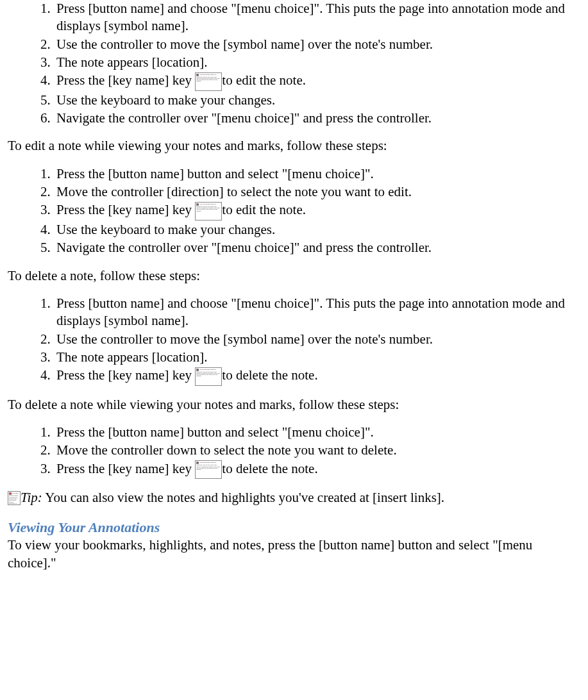  I want to click on tip-label: Tip:, so click(31, 497).